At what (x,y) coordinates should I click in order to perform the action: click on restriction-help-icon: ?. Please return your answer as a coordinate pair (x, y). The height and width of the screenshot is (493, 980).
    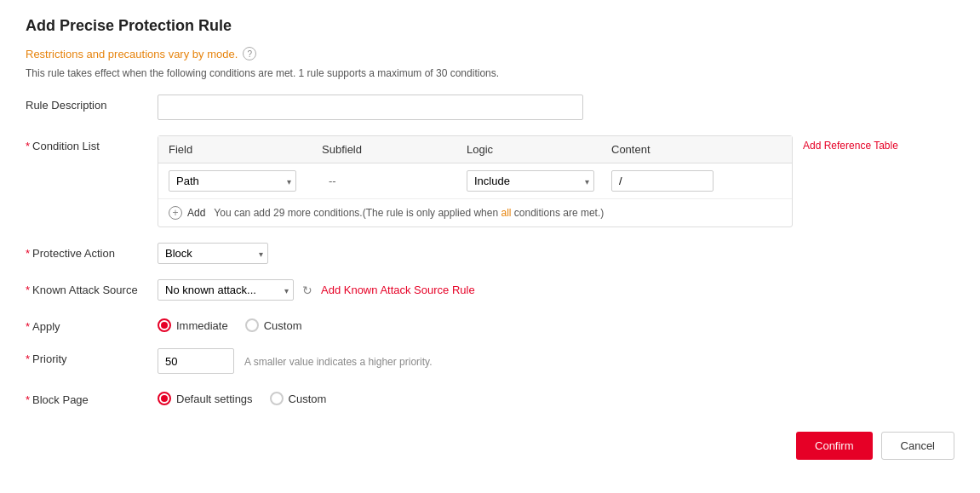
    Looking at the image, I should click on (249, 54).